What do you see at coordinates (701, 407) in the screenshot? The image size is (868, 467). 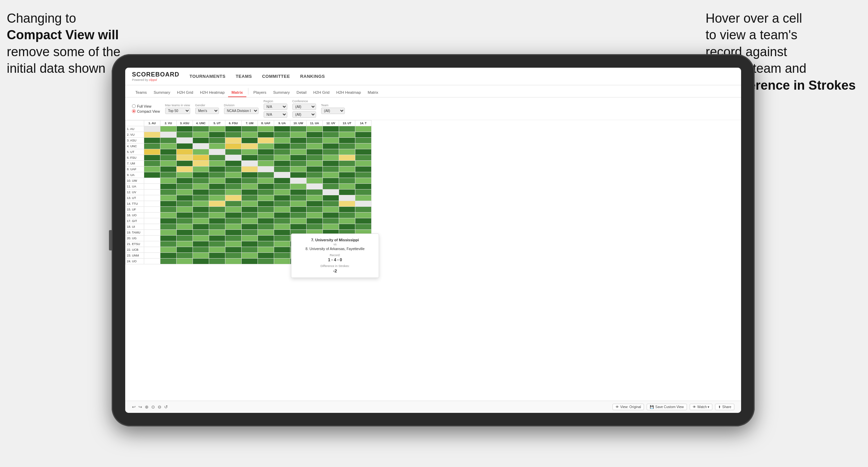 I see `watch-button: 👁 Watch ▾` at bounding box center [701, 407].